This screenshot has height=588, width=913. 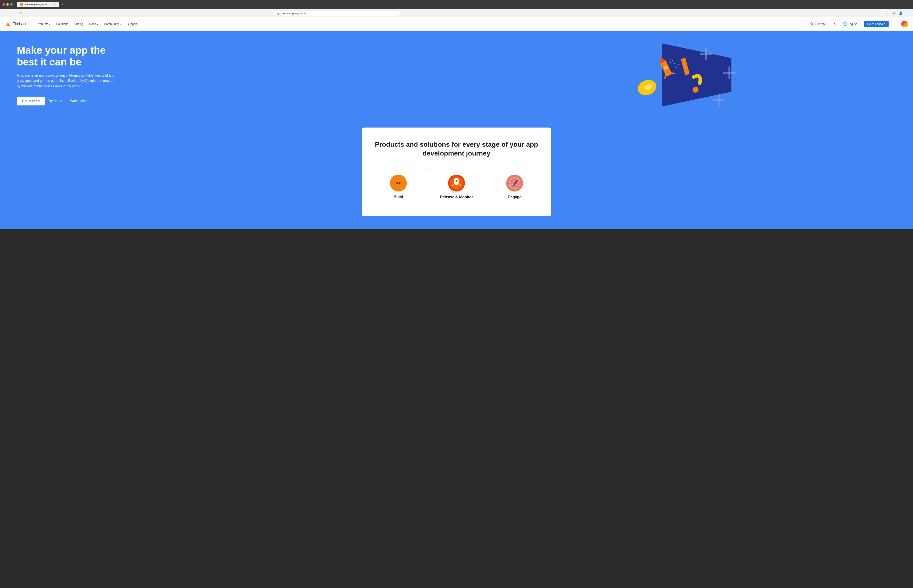 I want to click on active-tab: 🔥 Firebase | Google's Mobile ... ✕, so click(x=38, y=5).